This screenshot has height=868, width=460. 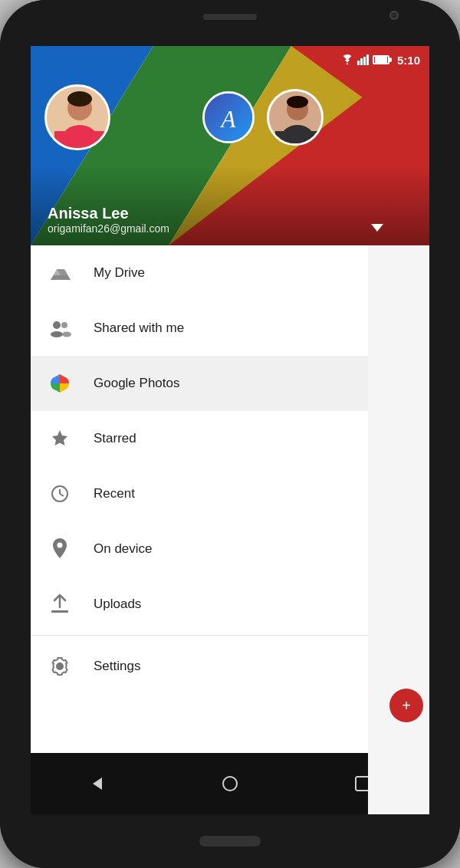 What do you see at coordinates (60, 328) in the screenshot?
I see `shared-icon` at bounding box center [60, 328].